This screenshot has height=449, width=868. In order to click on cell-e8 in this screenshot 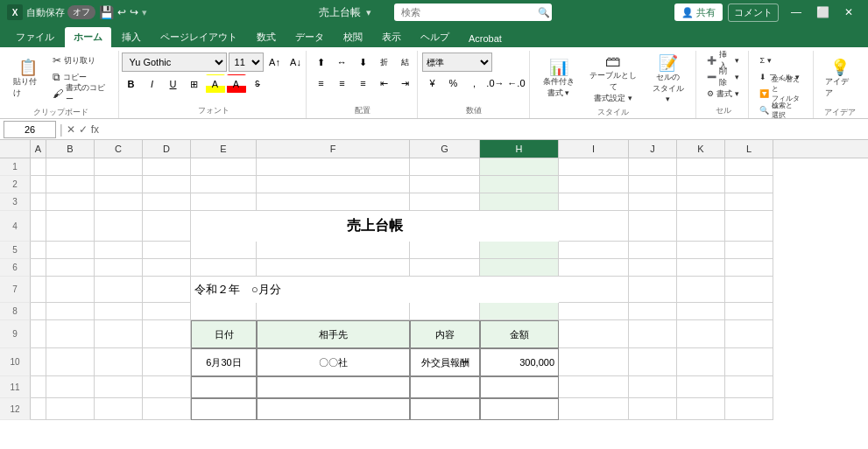, I will do `click(224, 312)`.